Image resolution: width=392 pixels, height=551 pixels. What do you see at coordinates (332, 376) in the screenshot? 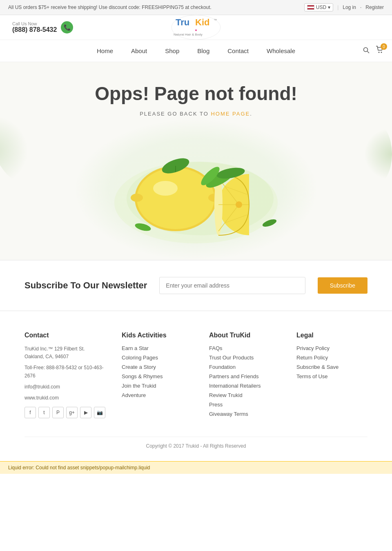
I see `footer-legal-col: Legal Privacy Policy Return Policy Subsc…` at bounding box center [332, 376].